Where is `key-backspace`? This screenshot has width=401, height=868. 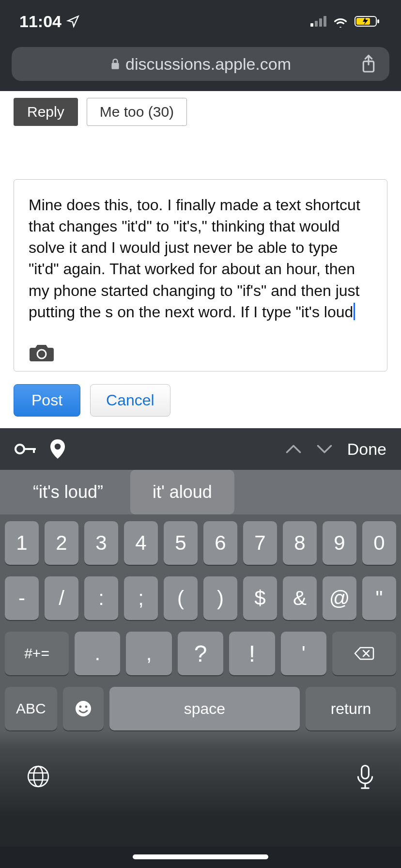 key-backspace is located at coordinates (364, 653).